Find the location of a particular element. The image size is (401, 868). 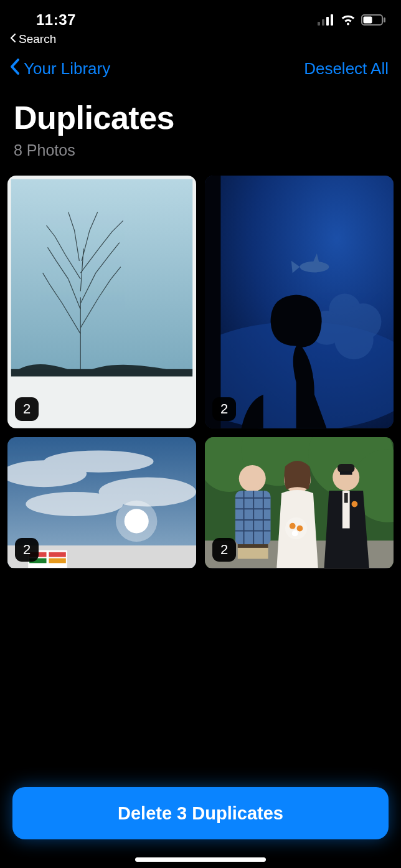

nav-back: Your Library is located at coordinates (59, 68).